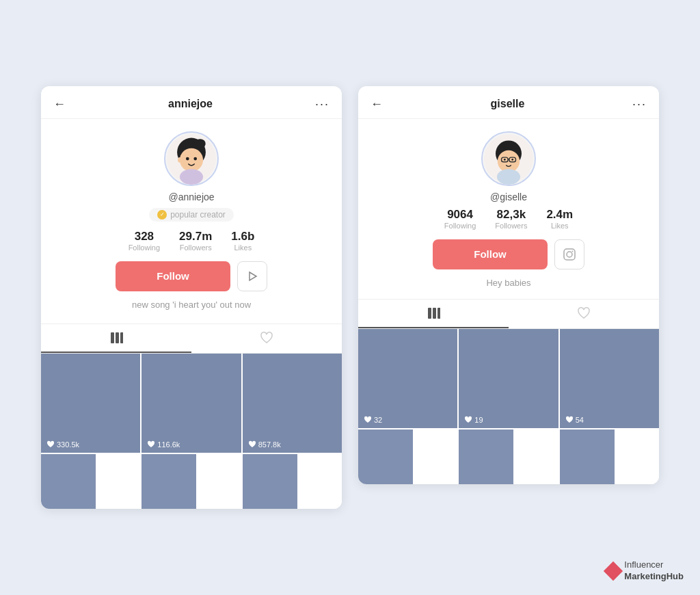  What do you see at coordinates (509, 406) in the screenshot?
I see `giselle-grid: 32 19 54` at bounding box center [509, 406].